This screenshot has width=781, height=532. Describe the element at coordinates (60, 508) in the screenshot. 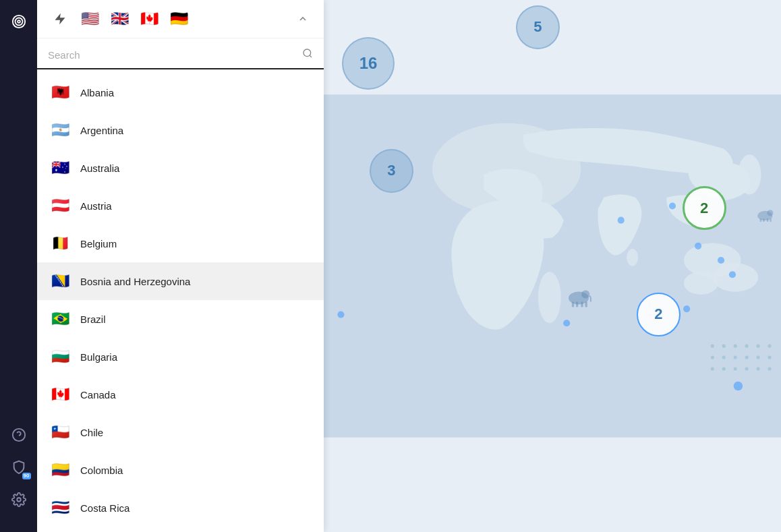

I see `country-flag: 🇨🇷` at that location.